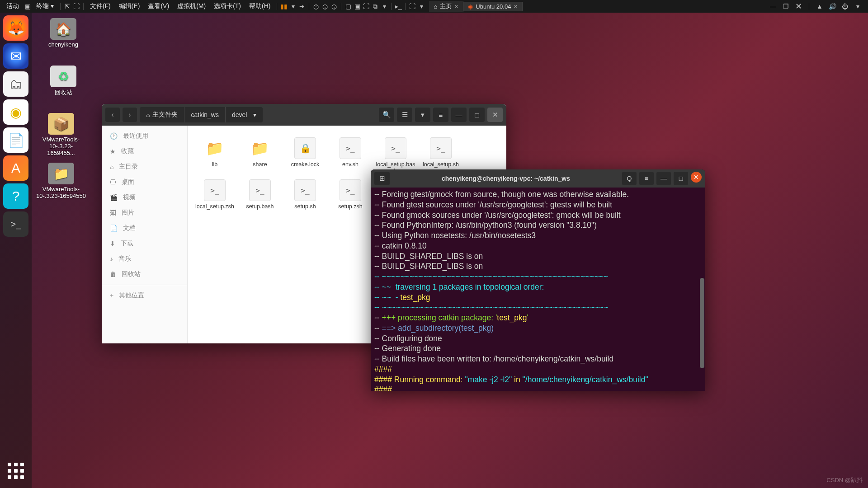 This screenshot has width=868, height=488. Describe the element at coordinates (773, 6) in the screenshot. I see `window-min-icon: —` at that location.